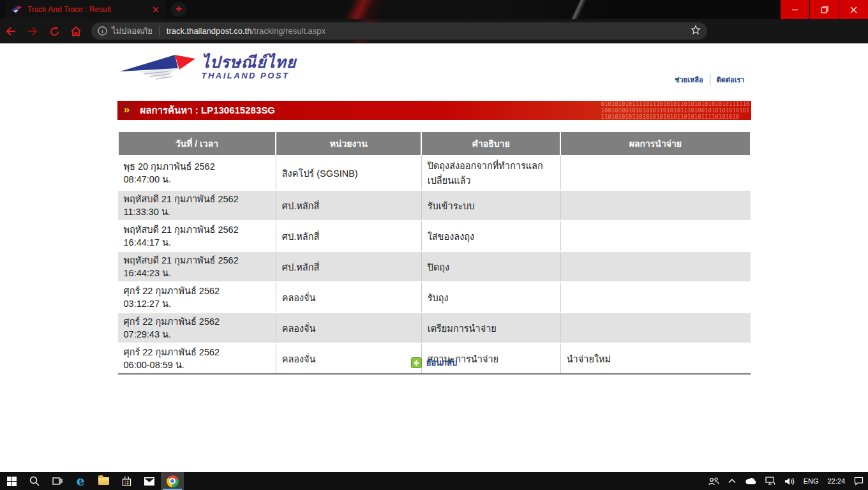 The image size is (868, 490). Describe the element at coordinates (197, 273) in the screenshot. I see `event-time: 16:44:23 น.` at that location.